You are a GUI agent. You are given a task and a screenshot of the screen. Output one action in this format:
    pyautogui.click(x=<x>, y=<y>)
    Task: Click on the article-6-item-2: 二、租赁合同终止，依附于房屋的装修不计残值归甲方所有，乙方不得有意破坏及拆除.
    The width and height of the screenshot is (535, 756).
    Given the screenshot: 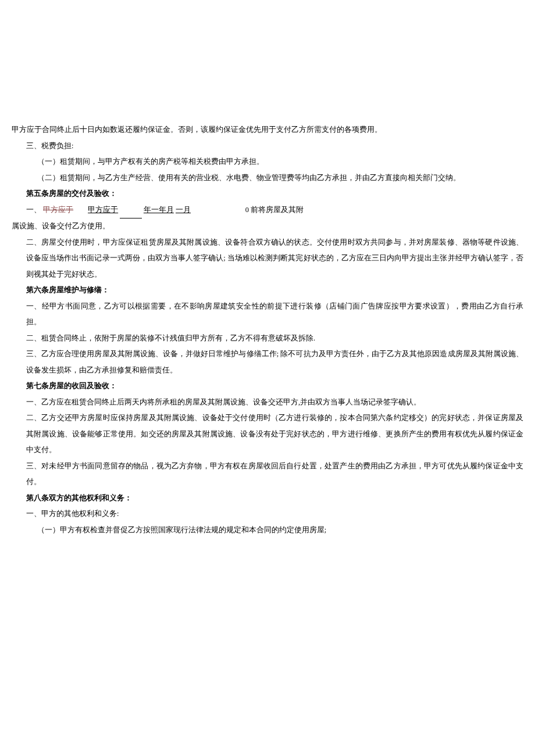 What is the action you would take?
    pyautogui.click(x=268, y=339)
    